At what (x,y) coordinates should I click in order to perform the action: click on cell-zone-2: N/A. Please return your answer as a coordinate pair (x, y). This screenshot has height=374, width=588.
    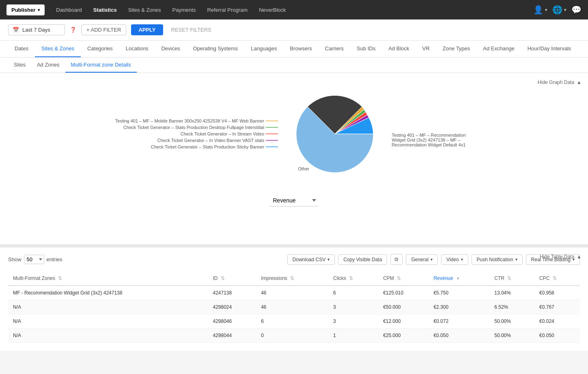
    Looking at the image, I should click on (108, 321).